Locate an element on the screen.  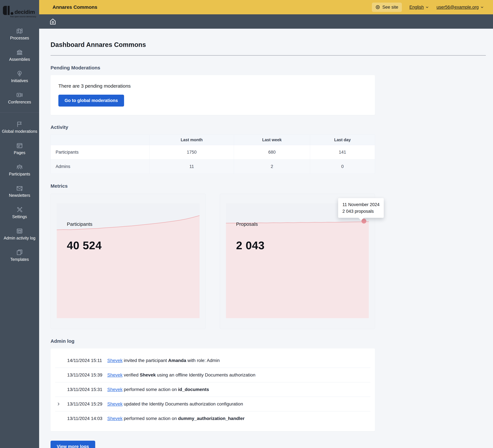
pending-moderations-card: There are 3 pending moderations Go to gl… is located at coordinates (213, 95).